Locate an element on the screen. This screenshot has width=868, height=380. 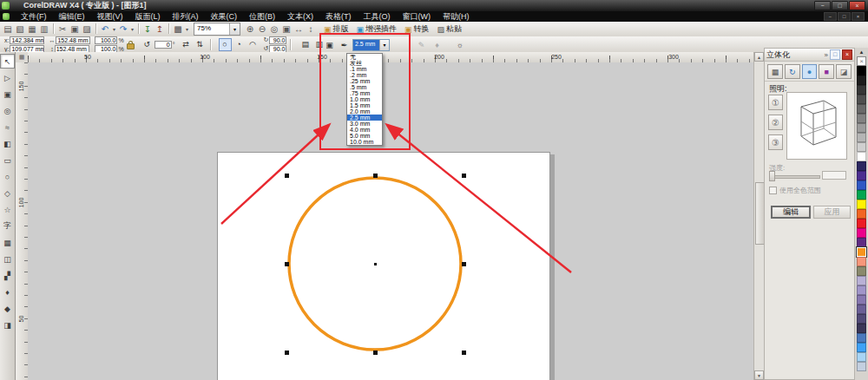
print-button: ▥ is located at coordinates (44, 29).